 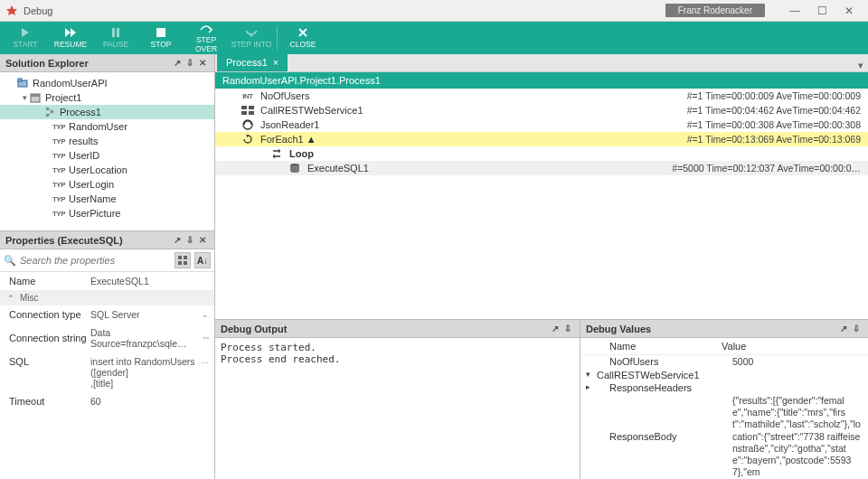 What do you see at coordinates (822, 11) in the screenshot?
I see `maximize-button: ☐` at bounding box center [822, 11].